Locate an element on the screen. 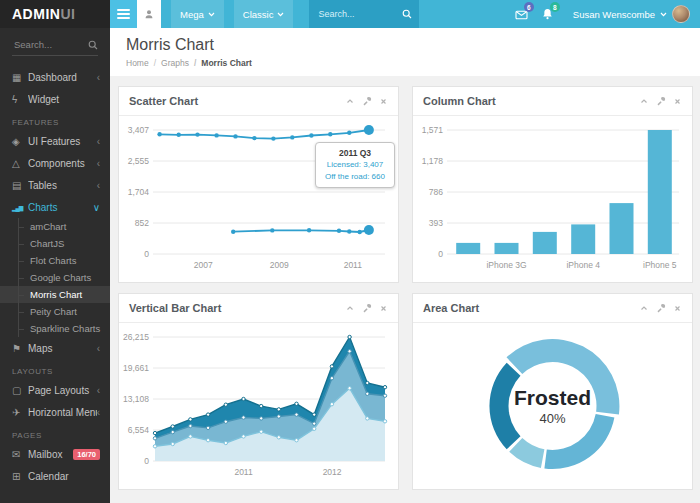 The height and width of the screenshot is (503, 700). user-name: Susan Wenscombe is located at coordinates (614, 14).